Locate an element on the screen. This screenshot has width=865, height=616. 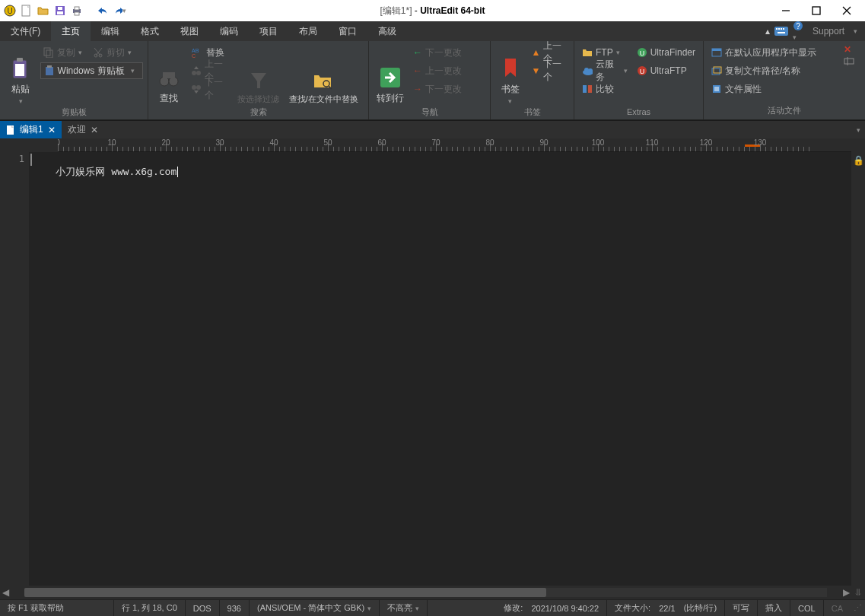
status-encoding: (ANSI/OEM - 简体中文 GBK)▾ is located at coordinates (315, 608).